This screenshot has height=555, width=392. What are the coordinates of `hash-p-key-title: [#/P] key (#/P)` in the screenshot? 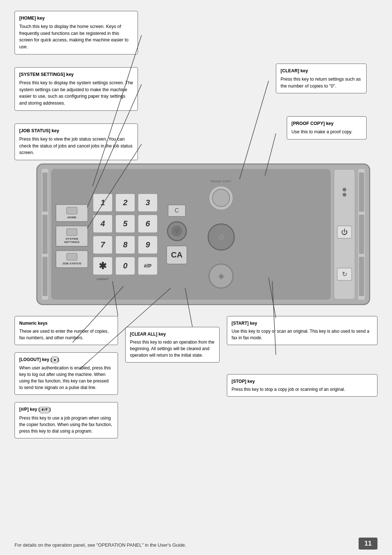 It's located at (66, 410).